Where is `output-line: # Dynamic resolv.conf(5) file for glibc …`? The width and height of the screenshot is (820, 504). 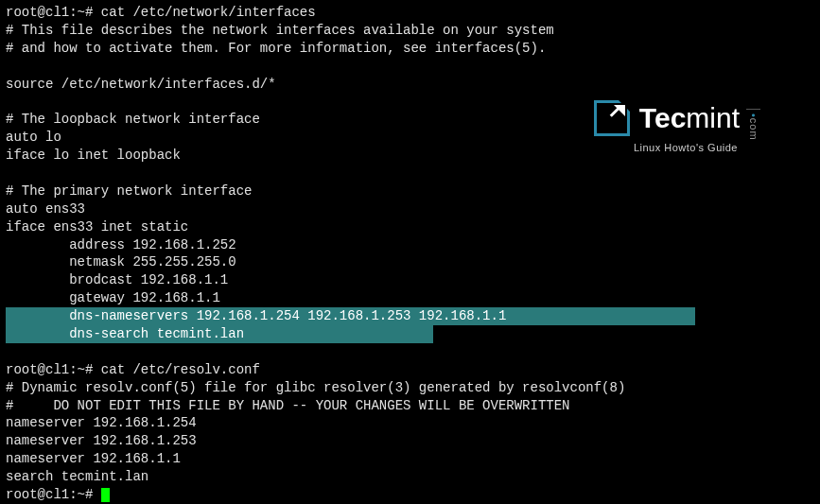
output-line: # Dynamic resolv.conf(5) file for glibc … is located at coordinates (410, 388).